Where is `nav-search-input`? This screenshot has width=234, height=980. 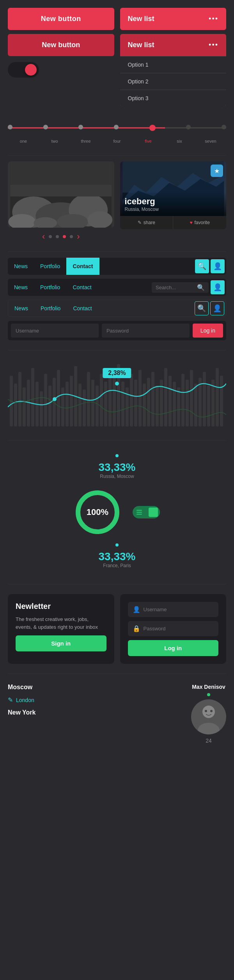 nav-search-input is located at coordinates (175, 288).